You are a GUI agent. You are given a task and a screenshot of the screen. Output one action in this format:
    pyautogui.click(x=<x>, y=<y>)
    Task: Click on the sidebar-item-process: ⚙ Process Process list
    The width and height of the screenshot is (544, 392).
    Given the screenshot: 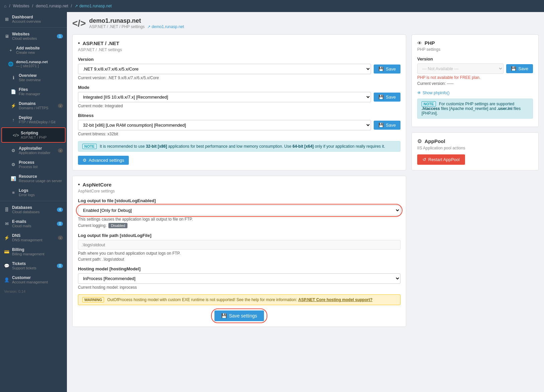 What is the action you would take?
    pyautogui.click(x=33, y=164)
    